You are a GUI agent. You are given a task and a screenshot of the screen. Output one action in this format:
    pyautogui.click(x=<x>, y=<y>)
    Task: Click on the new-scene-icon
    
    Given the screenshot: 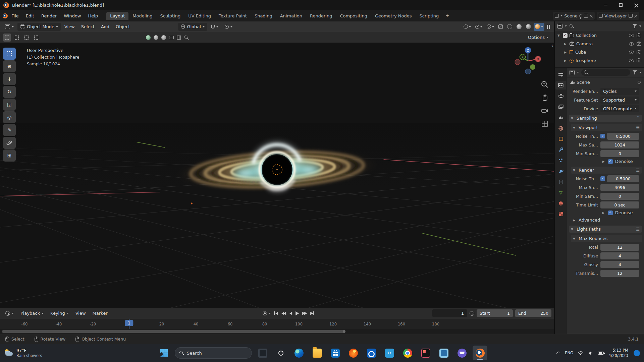 What is the action you would take?
    pyautogui.click(x=586, y=16)
    